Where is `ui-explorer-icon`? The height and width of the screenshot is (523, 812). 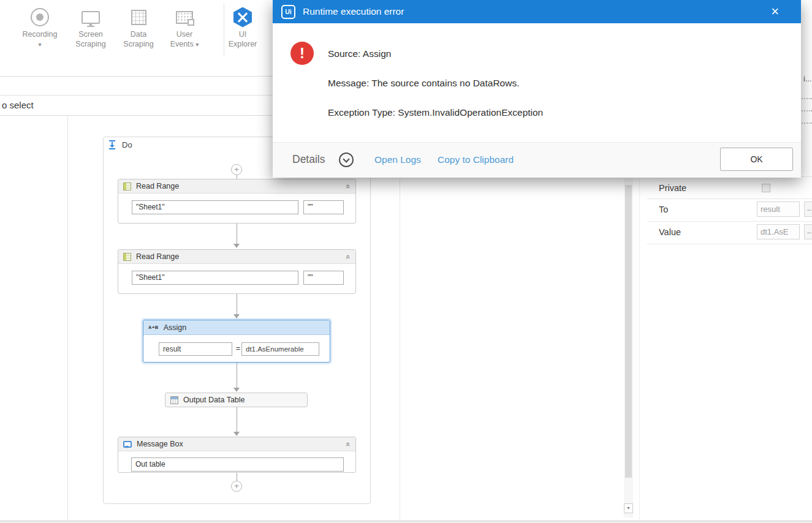
ui-explorer-icon is located at coordinates (243, 17).